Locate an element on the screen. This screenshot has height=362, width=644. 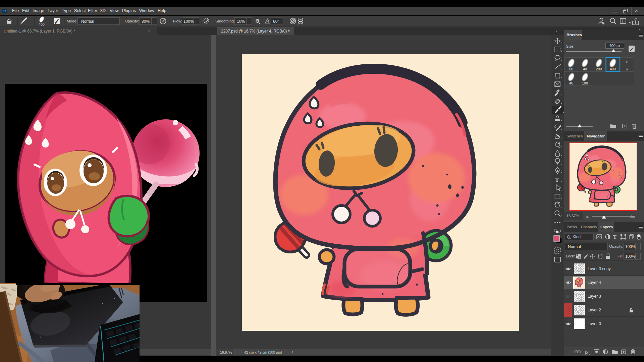
svg-text: 80 is located at coordinates (571, 69).